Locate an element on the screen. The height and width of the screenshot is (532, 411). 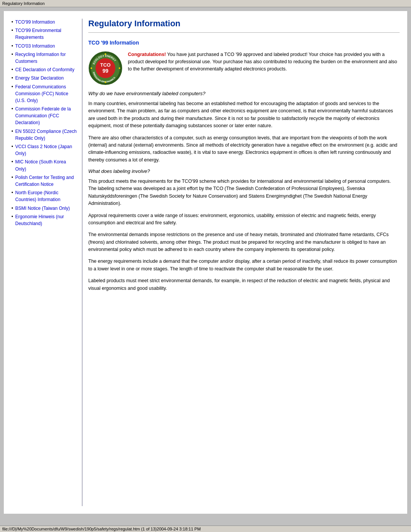
sidebar-item: BSMI Notice (Taiwan Only) is located at coordinates (45, 208).